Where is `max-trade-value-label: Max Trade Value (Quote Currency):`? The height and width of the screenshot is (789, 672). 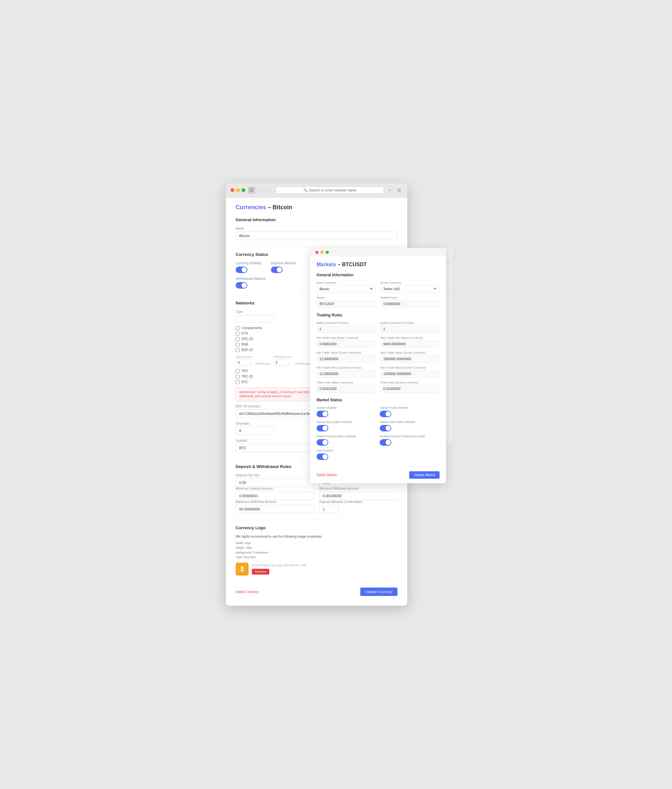
max-trade-value-label: Max Trade Value (Quote Currency): is located at coordinates (410, 353).